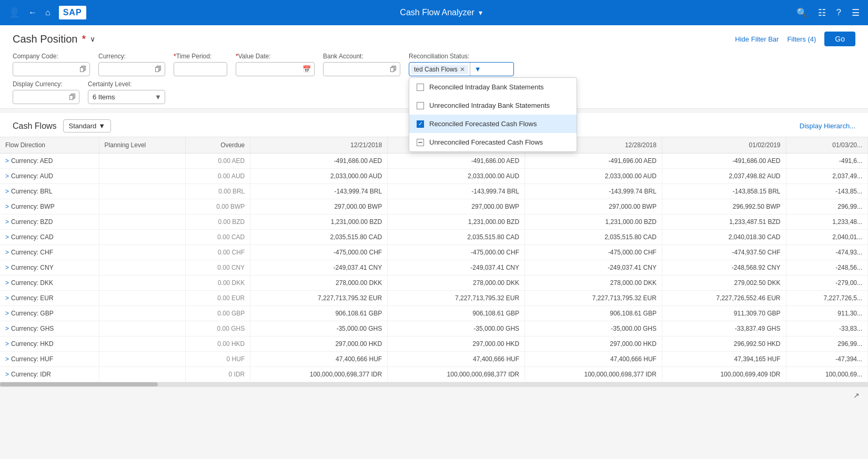 This screenshot has width=868, height=459. Describe the element at coordinates (855, 13) in the screenshot. I see `menu-icon: ☰` at that location.